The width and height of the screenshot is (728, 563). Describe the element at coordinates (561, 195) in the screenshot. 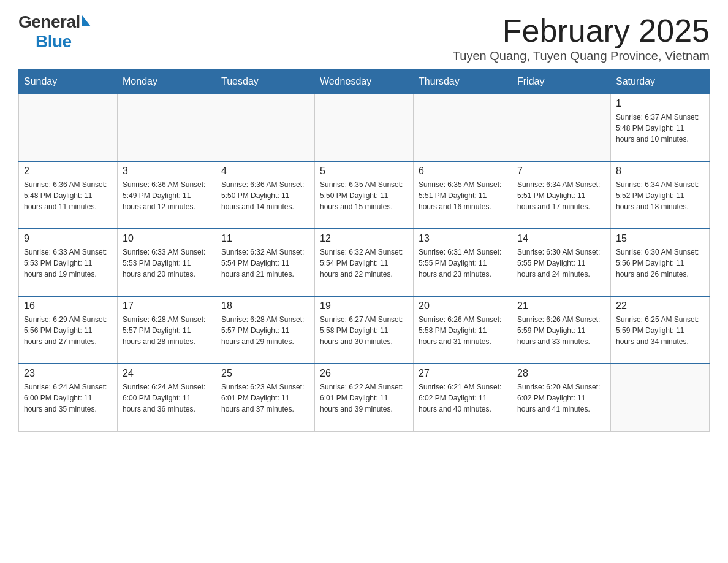

I see `calendar-cell: 7Sunrise: 6:34 AM Sunset: 5:51 PM Daylig…` at that location.